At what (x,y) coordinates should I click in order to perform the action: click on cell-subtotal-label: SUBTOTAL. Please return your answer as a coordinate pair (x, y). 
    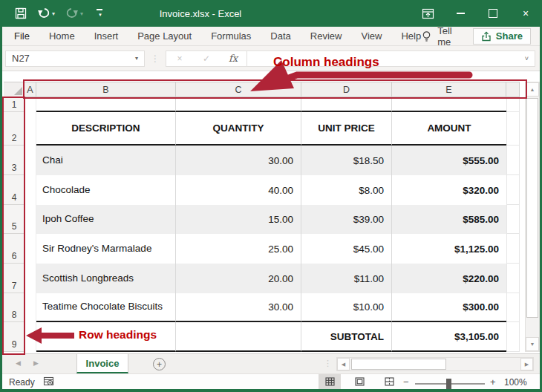
    Looking at the image, I should click on (347, 337).